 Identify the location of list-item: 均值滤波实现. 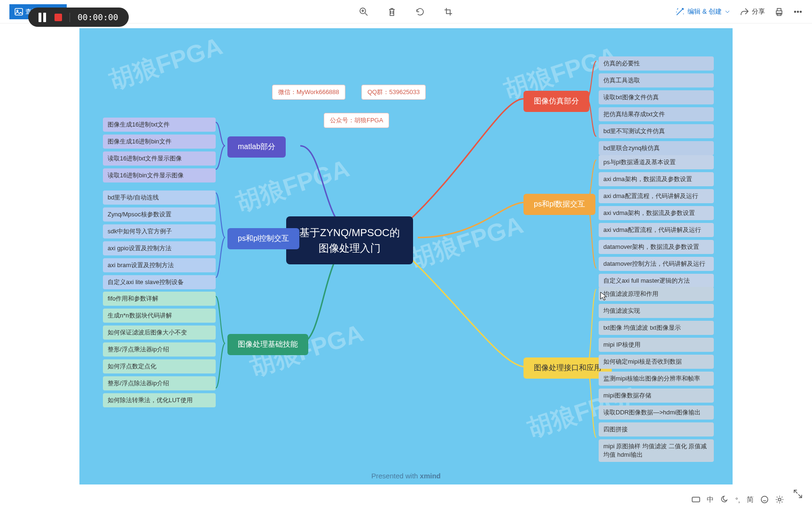
(656, 311).